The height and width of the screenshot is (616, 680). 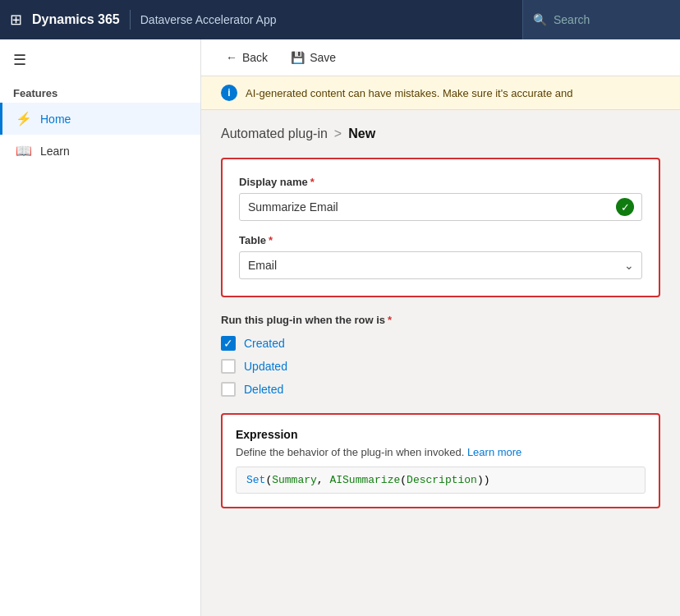 What do you see at coordinates (440, 480) in the screenshot?
I see `expression-code-block: Set(Summary, AISummarize(Description))` at bounding box center [440, 480].